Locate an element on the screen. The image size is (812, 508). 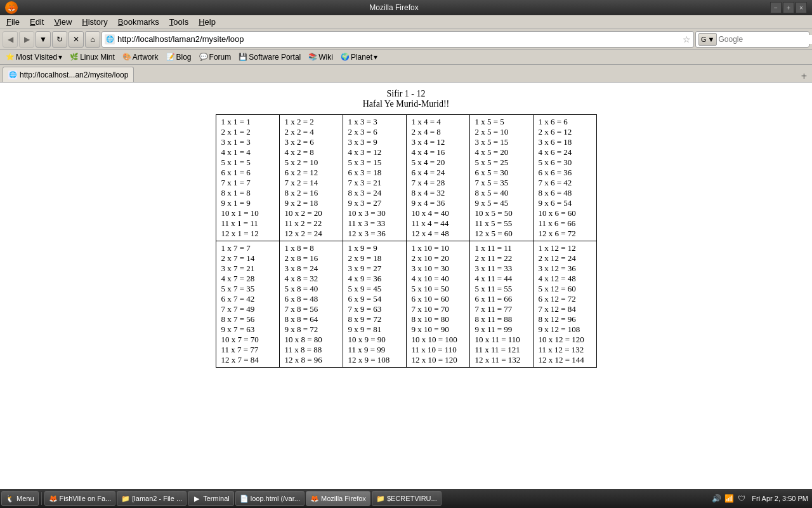
forward-button: ▶ is located at coordinates (27, 39).